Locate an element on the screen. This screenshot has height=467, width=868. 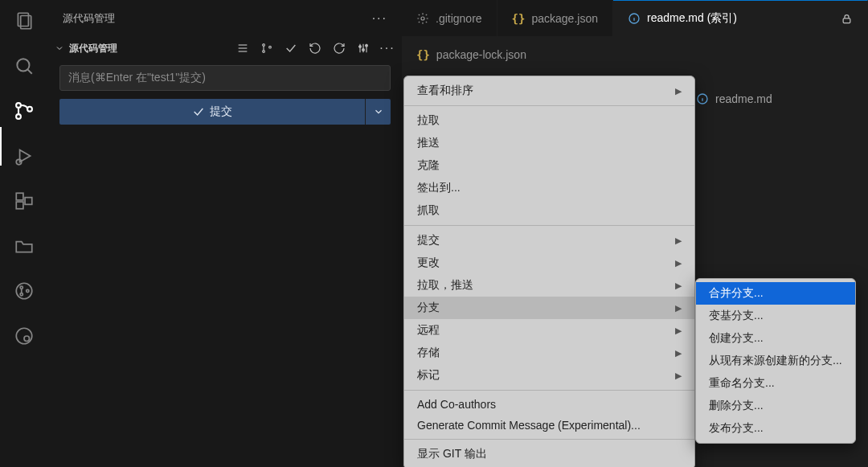
menu-pull-push: 拉取，推送▶ is located at coordinates (550, 285).